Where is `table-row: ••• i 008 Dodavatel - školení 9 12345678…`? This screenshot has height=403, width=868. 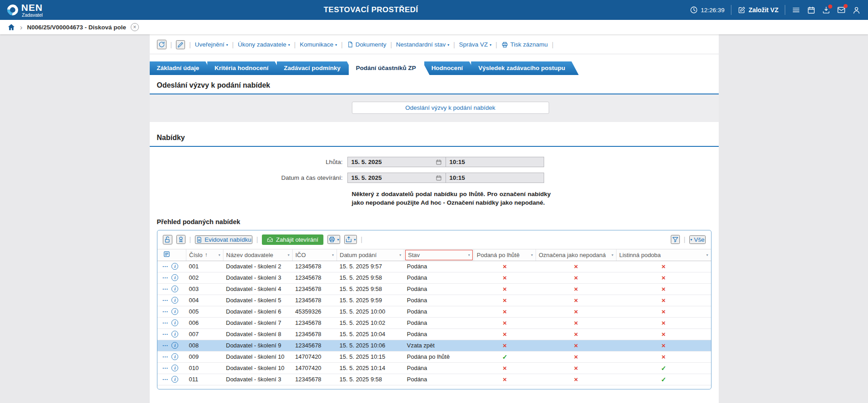
table-row: ••• i 008 Dodavatel - školení 9 12345678… is located at coordinates (434, 345).